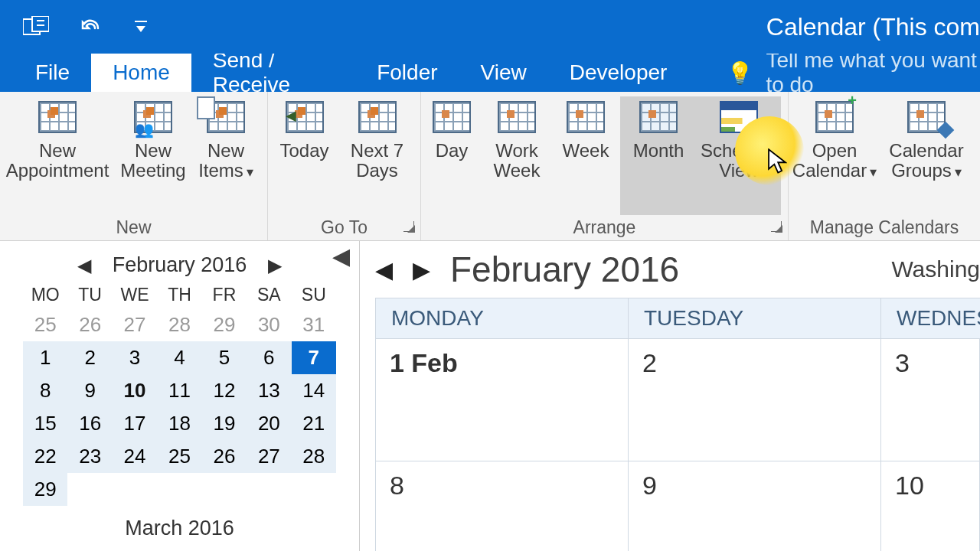  What do you see at coordinates (45, 358) in the screenshot?
I see `date-cell: 1` at bounding box center [45, 358].